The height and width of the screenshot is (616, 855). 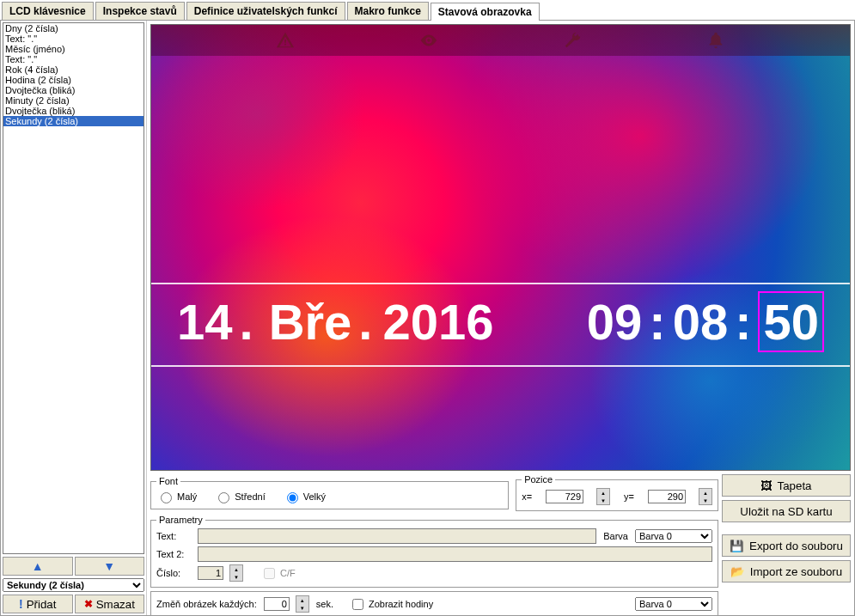 What do you see at coordinates (674, 604) in the screenshot?
I see `change-barva-select: Barva 0` at bounding box center [674, 604].